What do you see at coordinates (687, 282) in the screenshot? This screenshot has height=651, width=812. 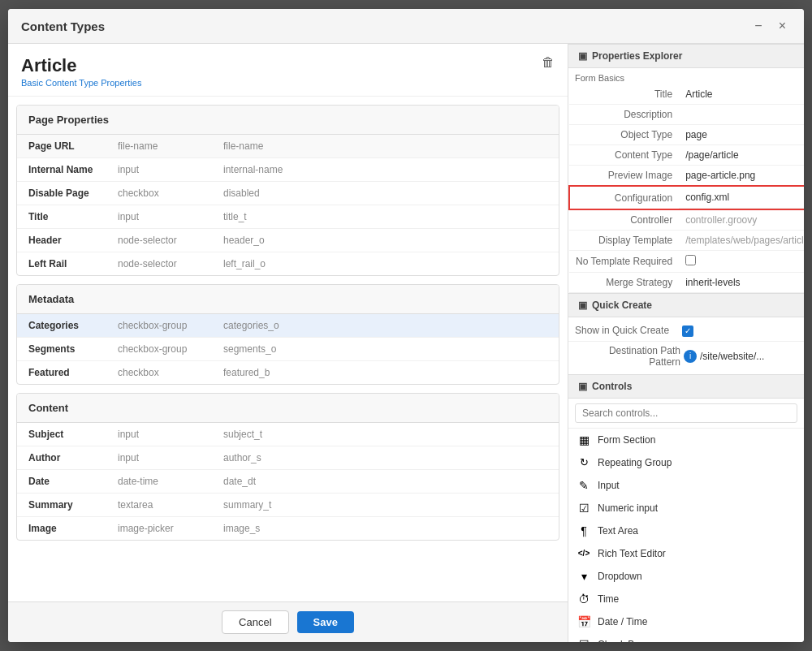 I see `prop-row-merge-strategy: Merge Strategy inherit-levels` at bounding box center [687, 282].